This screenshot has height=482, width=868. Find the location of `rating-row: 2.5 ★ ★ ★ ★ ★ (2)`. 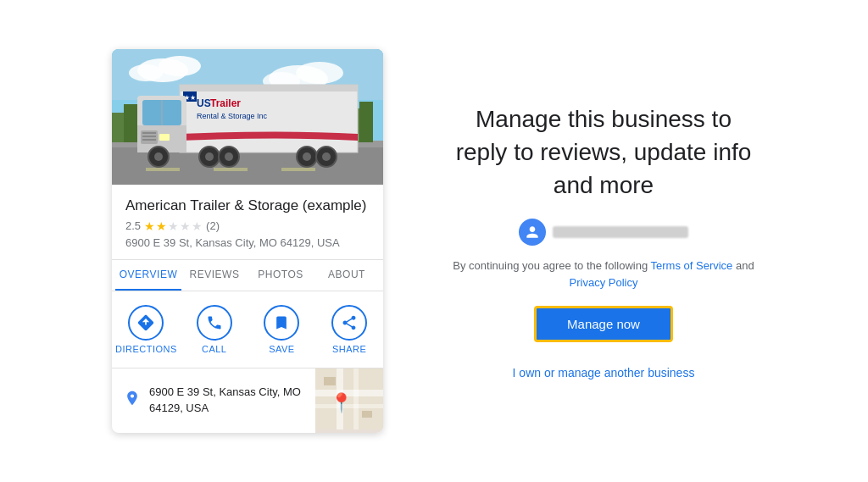

rating-row: 2.5 ★ ★ ★ ★ ★ (2) is located at coordinates (248, 226).